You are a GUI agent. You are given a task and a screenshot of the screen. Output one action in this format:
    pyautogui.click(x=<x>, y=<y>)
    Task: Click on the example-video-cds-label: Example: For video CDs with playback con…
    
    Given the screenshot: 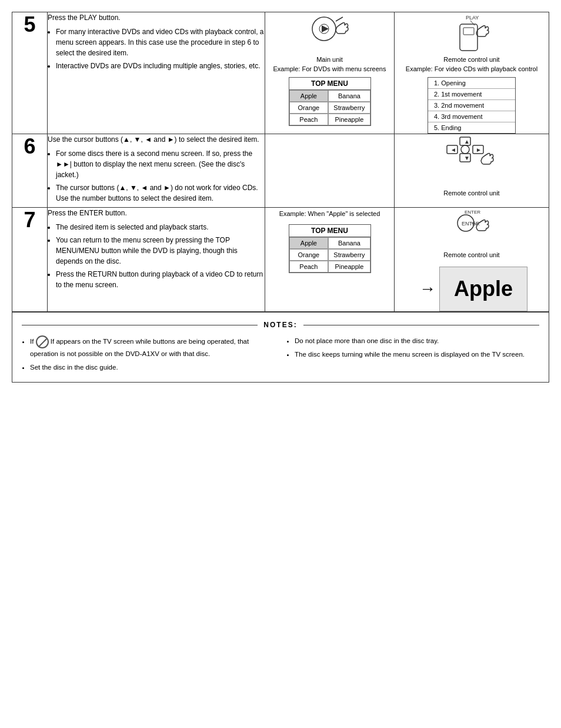 What is the action you would take?
    pyautogui.click(x=472, y=69)
    